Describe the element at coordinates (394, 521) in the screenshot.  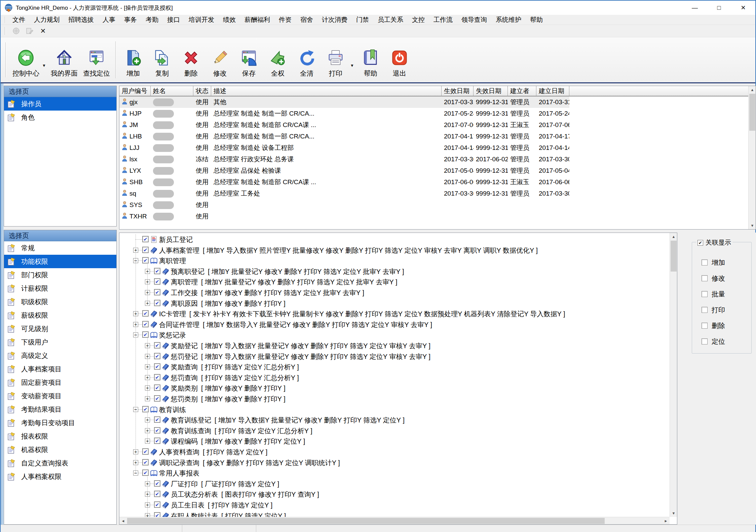
I see `tree-horizontal-scrollbar: ◄ ►` at that location.